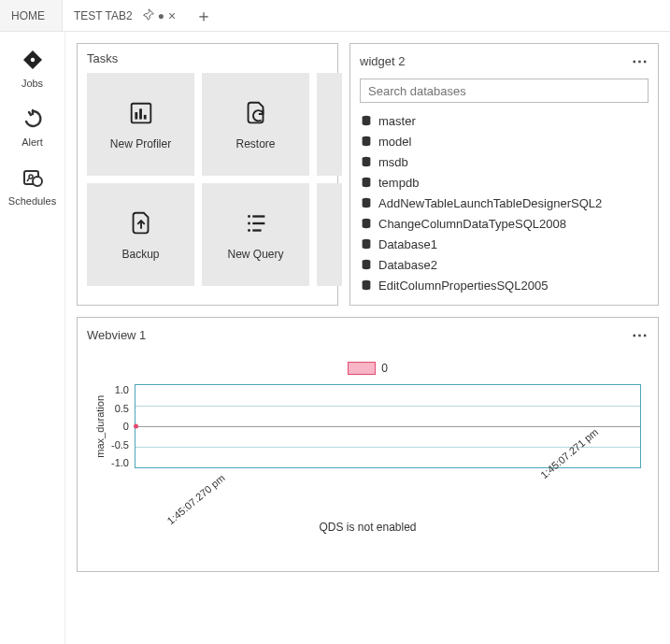 This screenshot has width=670, height=644. What do you see at coordinates (505, 182) in the screenshot?
I see `db-item-tempdb: tempdb` at bounding box center [505, 182].